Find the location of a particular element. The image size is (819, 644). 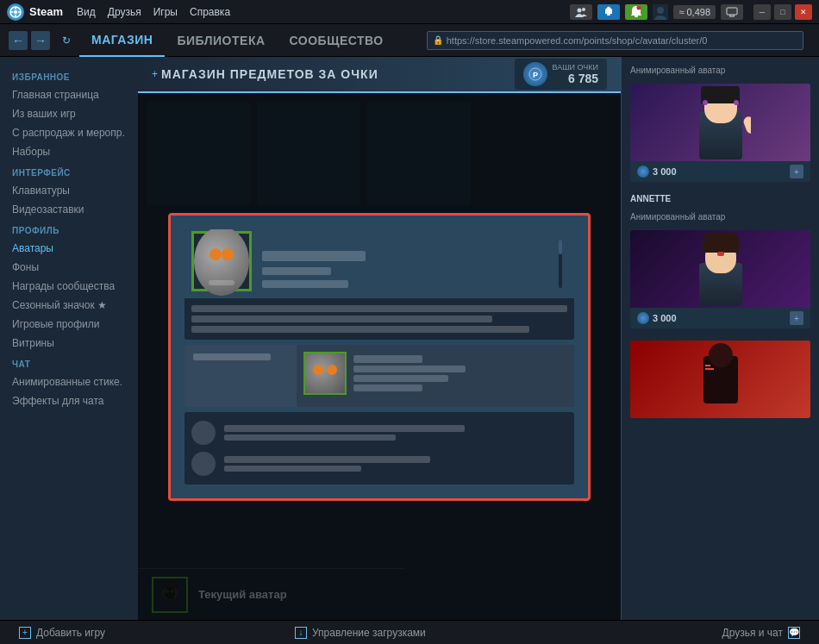

url-bar: 🔒 https://store.steampowered.com/points/… is located at coordinates (616, 41).